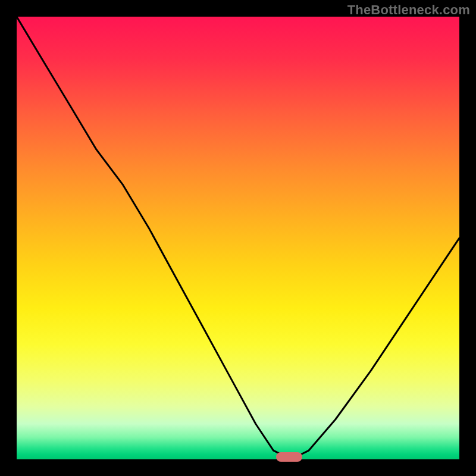 Image resolution: width=476 pixels, height=476 pixels. I want to click on watermark-text: TheBottleneck.com, so click(409, 10).